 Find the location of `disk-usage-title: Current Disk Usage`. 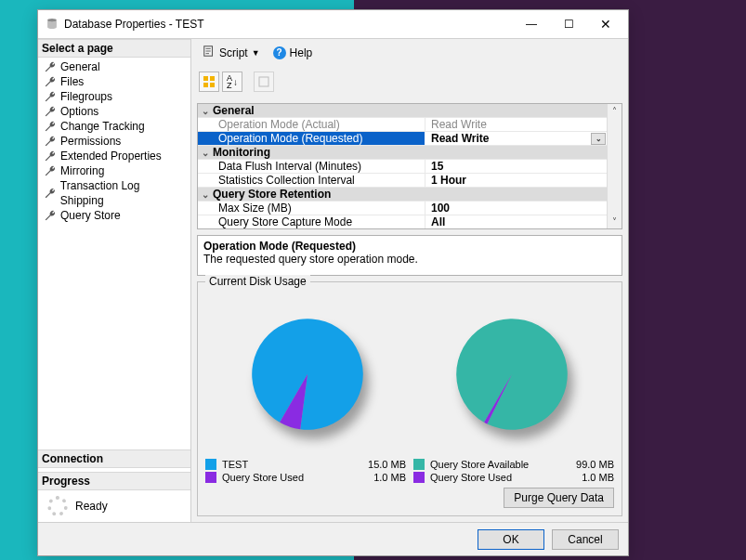

disk-usage-title: Current Disk Usage is located at coordinates (258, 281).